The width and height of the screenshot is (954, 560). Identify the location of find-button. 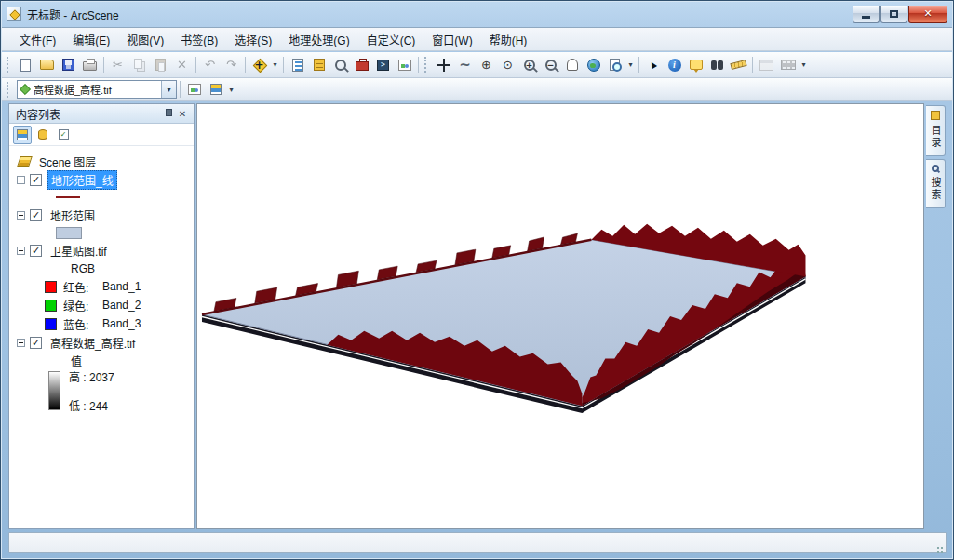
(717, 65).